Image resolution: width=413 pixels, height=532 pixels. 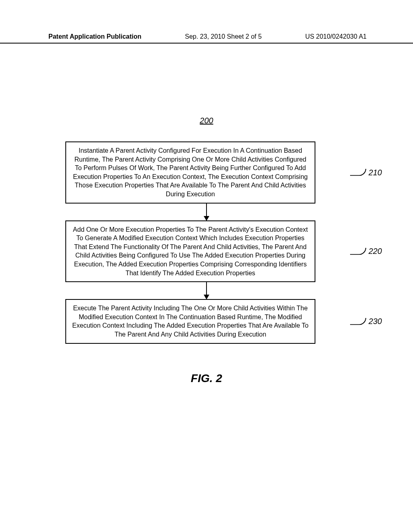 I want to click on flowchart-step-2: Add One Or More Execution Properties To …, so click(x=190, y=251).